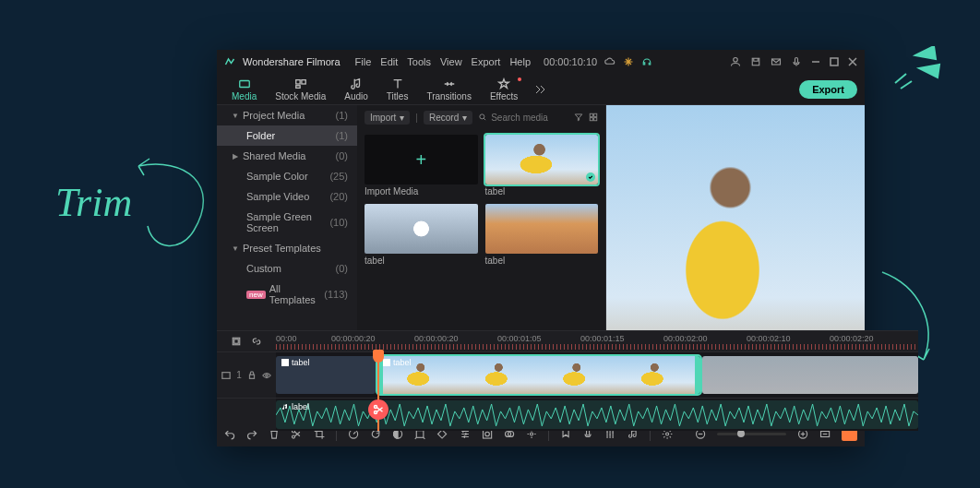  Describe the element at coordinates (816, 62) in the screenshot. I see `minimize-button` at that location.